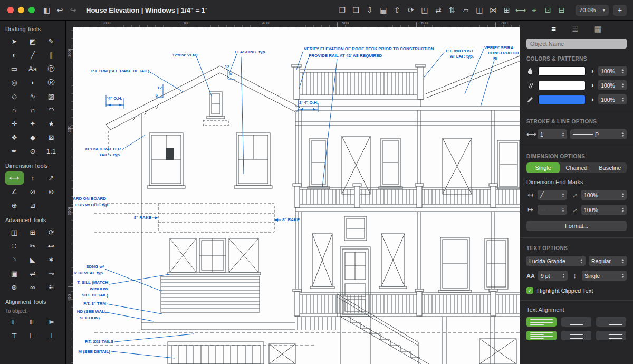 The height and width of the screenshot is (364, 633). I want to click on close-window-button, so click(11, 10).